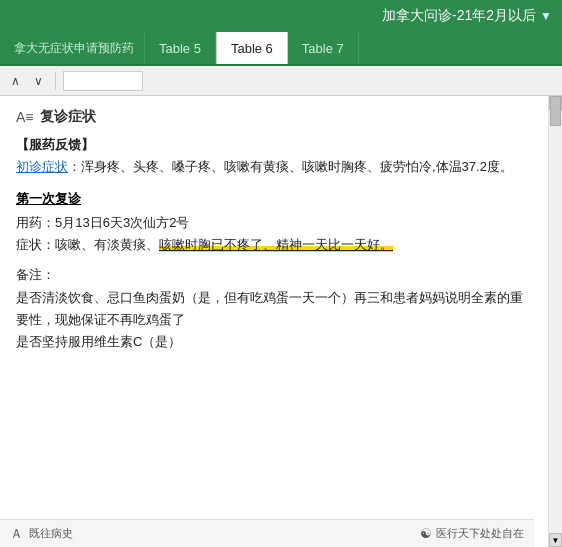 The height and width of the screenshot is (547, 562). What do you see at coordinates (42, 534) in the screenshot?
I see `bottom-left: Ａ 既往病史` at bounding box center [42, 534].